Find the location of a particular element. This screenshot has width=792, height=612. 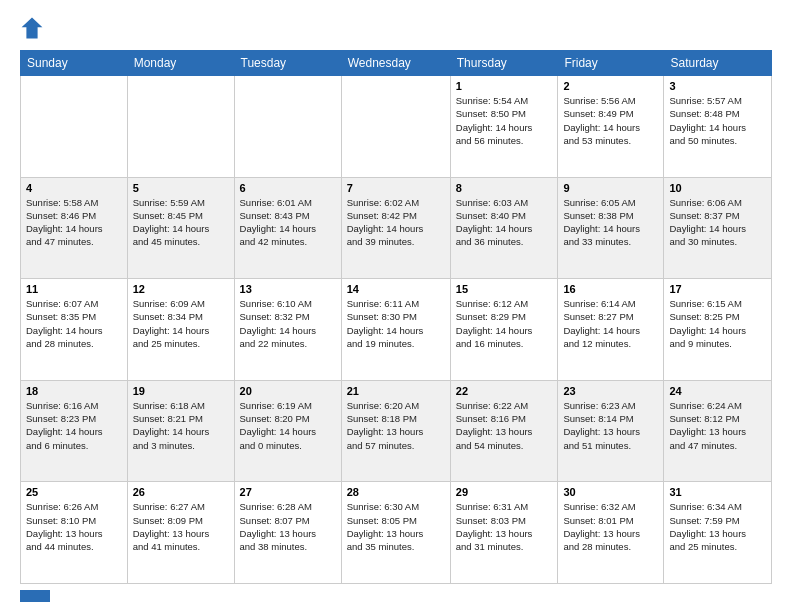

day-number: 16 is located at coordinates (610, 289).